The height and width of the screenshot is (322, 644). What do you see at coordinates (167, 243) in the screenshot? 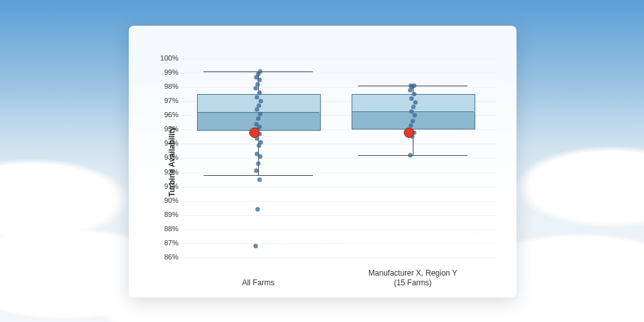
I see `y-tick-label: 87%` at bounding box center [167, 243].